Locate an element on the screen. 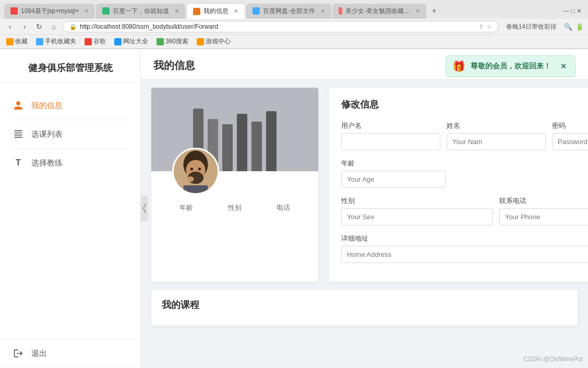 The width and height of the screenshot is (588, 368). tab-close-baidu: ✕ is located at coordinates (176, 11).